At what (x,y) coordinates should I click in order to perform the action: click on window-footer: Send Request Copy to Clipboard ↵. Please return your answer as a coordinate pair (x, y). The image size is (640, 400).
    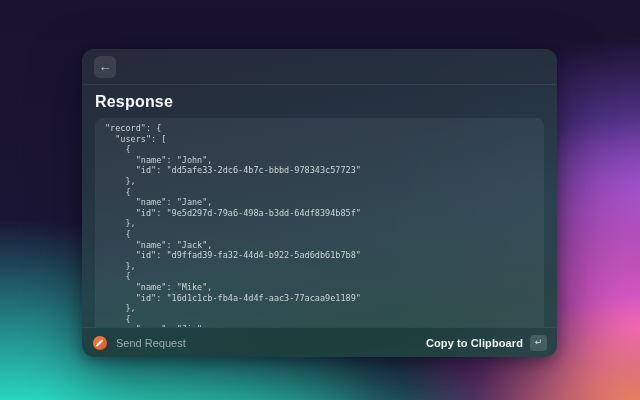
    Looking at the image, I should click on (320, 342).